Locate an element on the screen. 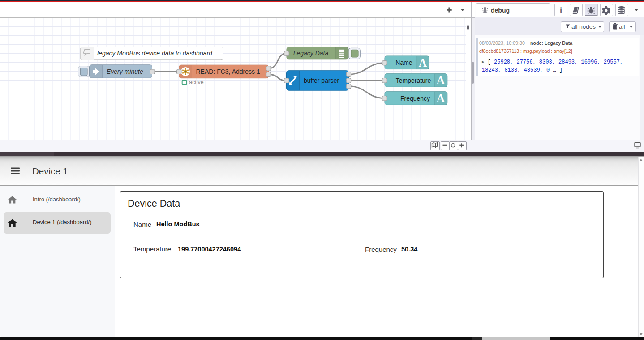 Image resolution: width=644 pixels, height=340 pixels. svg-text: i is located at coordinates (561, 10).